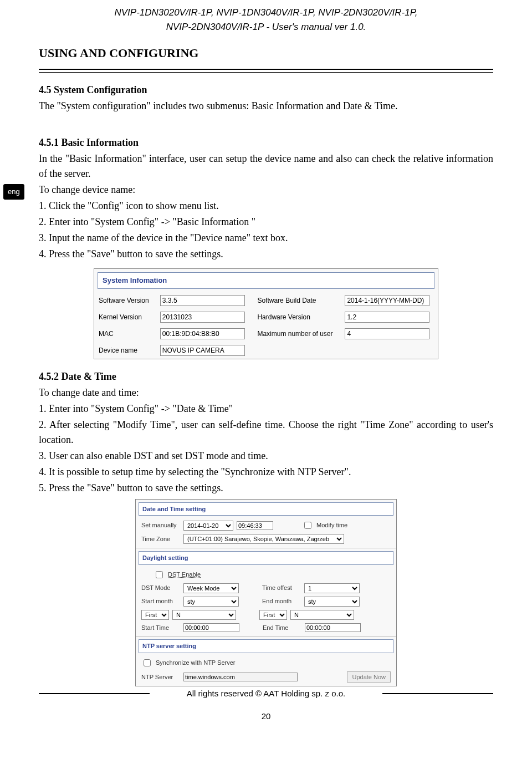 Image resolution: width=532 pixels, height=779 pixels. Describe the element at coordinates (264, 539) in the screenshot. I see `tz-select: (UTC+01:00) Sarajewo, Skopie, Warszawa, …` at that location.